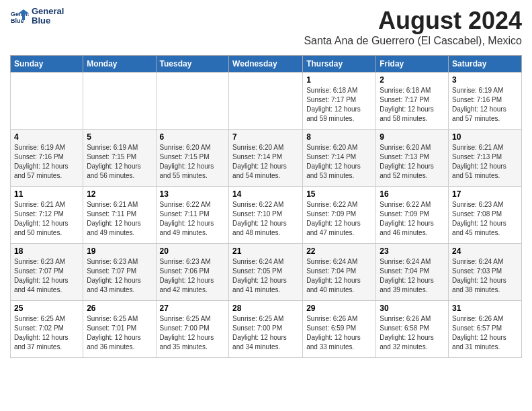 The width and height of the screenshot is (532, 411). Describe the element at coordinates (192, 329) in the screenshot. I see `calendar-cell: 27Sunrise: 6:25 AMSunset: 7:00 PMDayligh…` at that location.